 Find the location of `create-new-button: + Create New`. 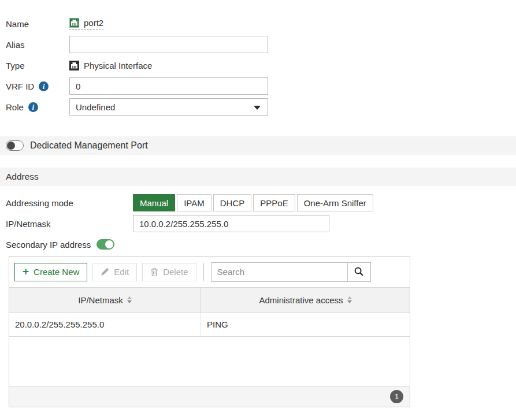

create-new-button: + Create New is located at coordinates (51, 272).